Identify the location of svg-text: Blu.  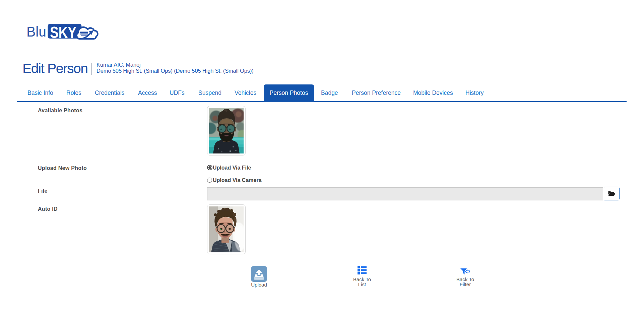
(37, 32).